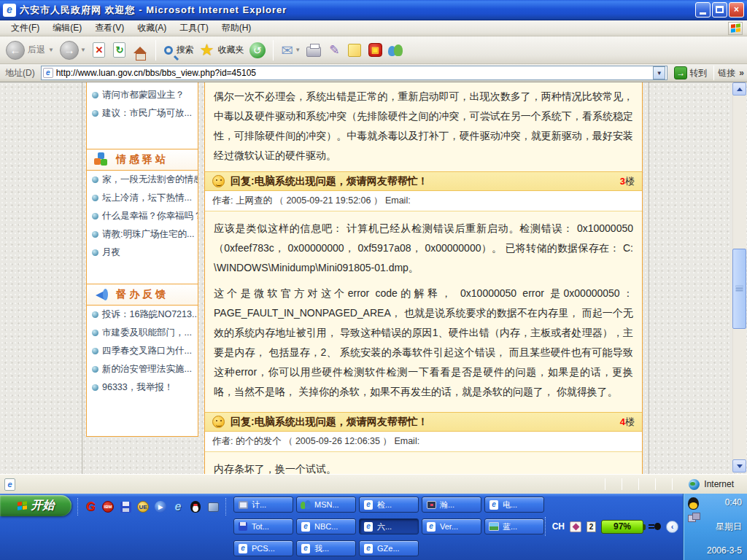 The image size is (747, 560). What do you see at coordinates (51, 50) in the screenshot?
I see `back-dropdown-icon: ▼` at bounding box center [51, 50].